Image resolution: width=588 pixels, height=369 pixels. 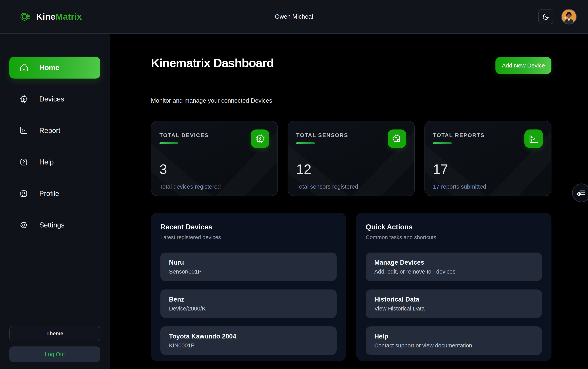 I want to click on user-square-icon, so click(x=24, y=194).